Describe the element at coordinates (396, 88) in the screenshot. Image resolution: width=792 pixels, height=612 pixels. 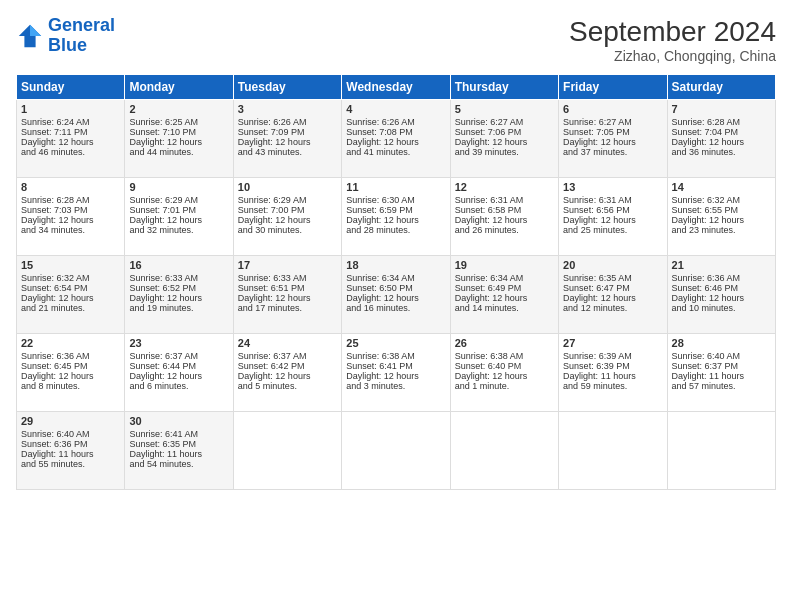
I see `calendar-header: SundayMondayTuesdayWednesdayThursdayFrid…` at that location.